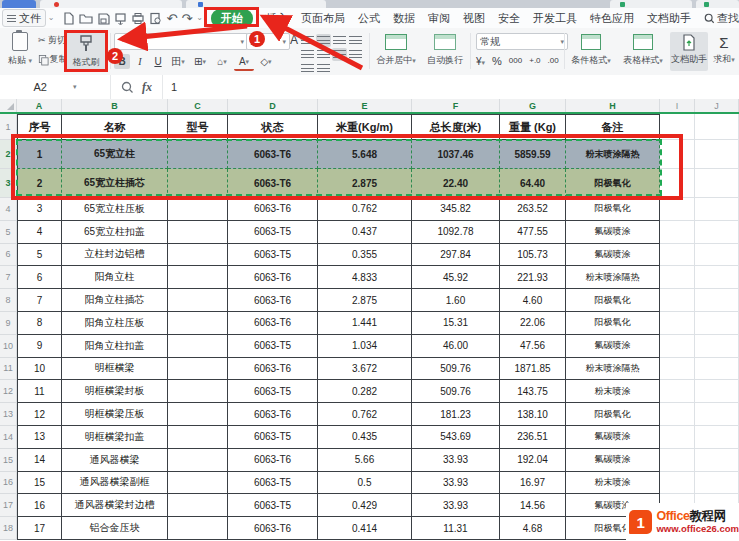 Image resolution: width=739 pixels, height=541 pixels. Describe the element at coordinates (365, 232) in the screenshot. I see `table-cell: 0.437` at that location.